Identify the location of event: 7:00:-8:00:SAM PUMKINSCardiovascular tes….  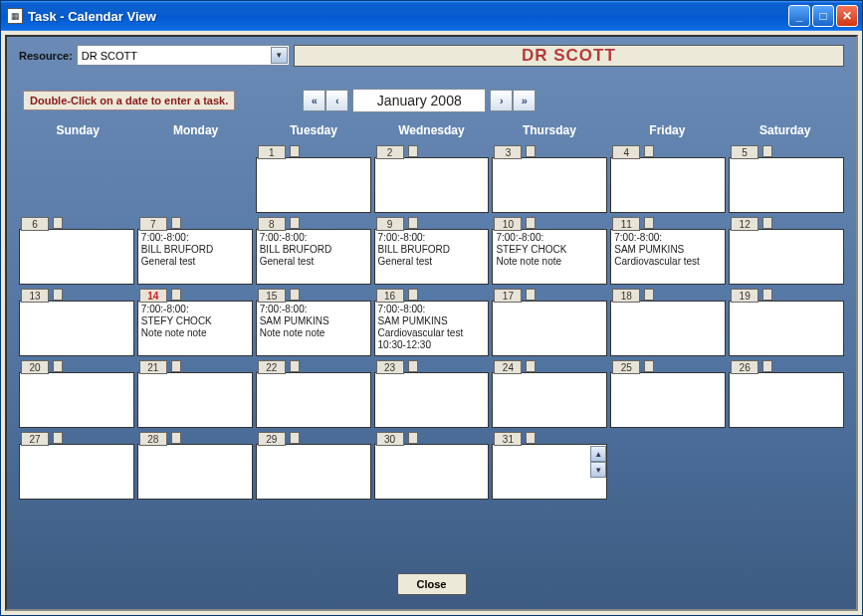
(432, 321).